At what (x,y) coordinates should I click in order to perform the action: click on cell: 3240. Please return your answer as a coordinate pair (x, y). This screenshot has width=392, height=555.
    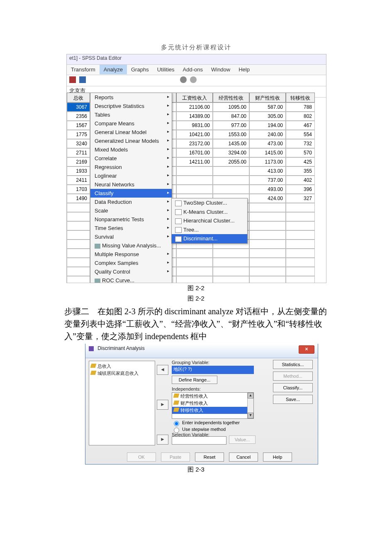
    Looking at the image, I should click on (78, 144).